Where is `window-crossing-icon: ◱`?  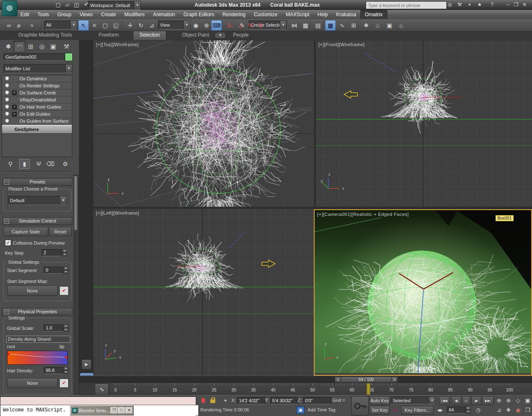 window-crossing-icon: ◱ is located at coordinates (116, 25).